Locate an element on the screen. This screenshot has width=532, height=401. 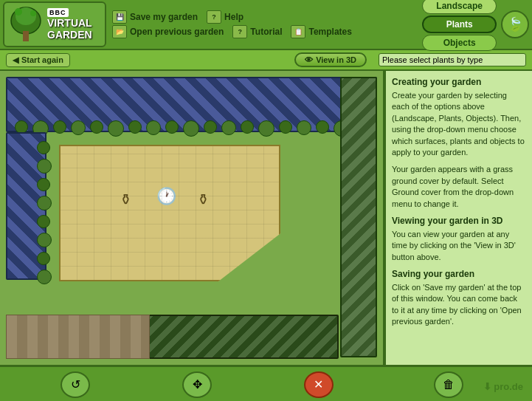
menu-row-1: 💾 Save my garden ? Help is located at coordinates (261, 17).